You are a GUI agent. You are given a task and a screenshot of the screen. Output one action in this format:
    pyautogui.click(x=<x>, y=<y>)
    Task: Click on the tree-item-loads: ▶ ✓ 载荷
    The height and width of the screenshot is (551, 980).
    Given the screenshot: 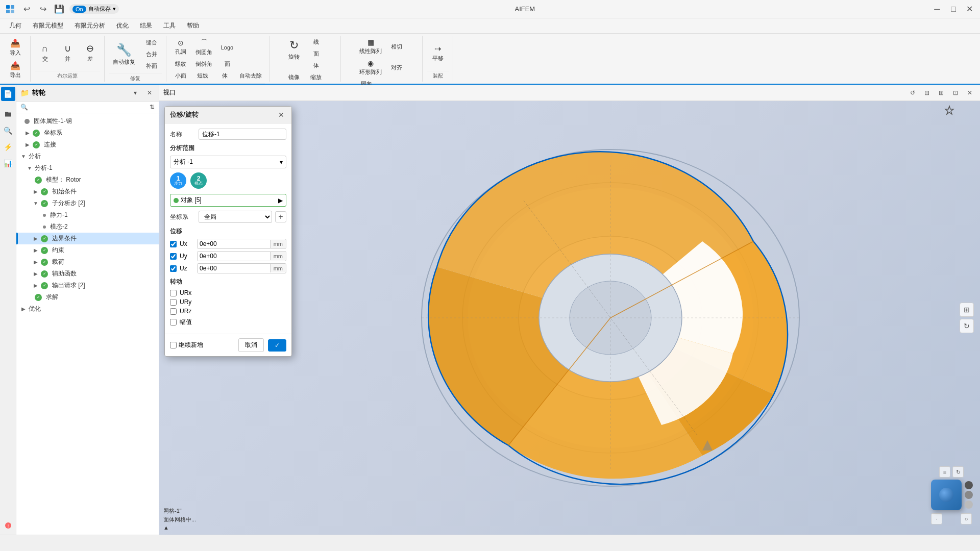 What is the action you would take?
    pyautogui.click(x=88, y=262)
    